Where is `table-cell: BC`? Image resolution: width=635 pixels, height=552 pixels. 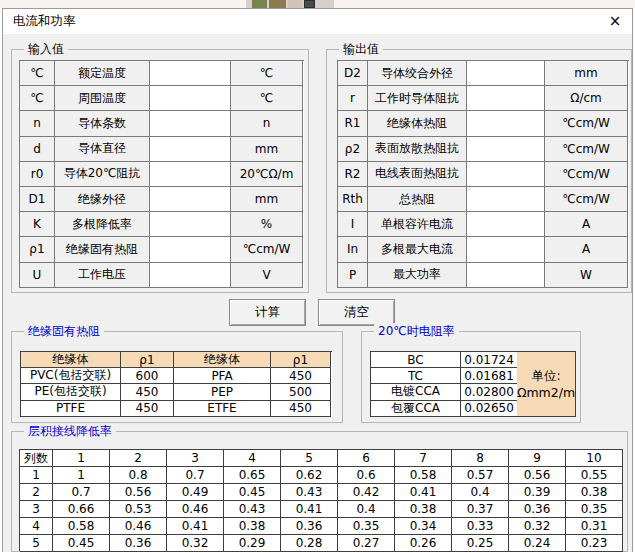
table-cell: BC is located at coordinates (416, 360).